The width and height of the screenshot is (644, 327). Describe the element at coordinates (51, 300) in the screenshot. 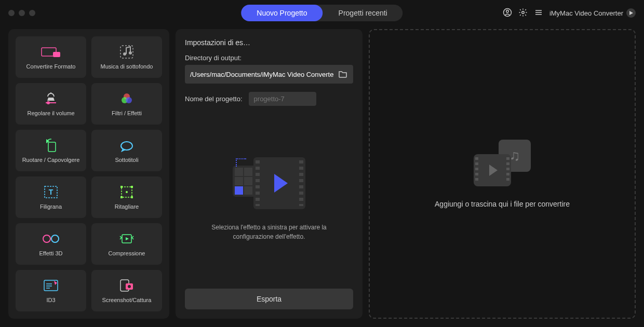

I see `effect-label: ID3` at that location.